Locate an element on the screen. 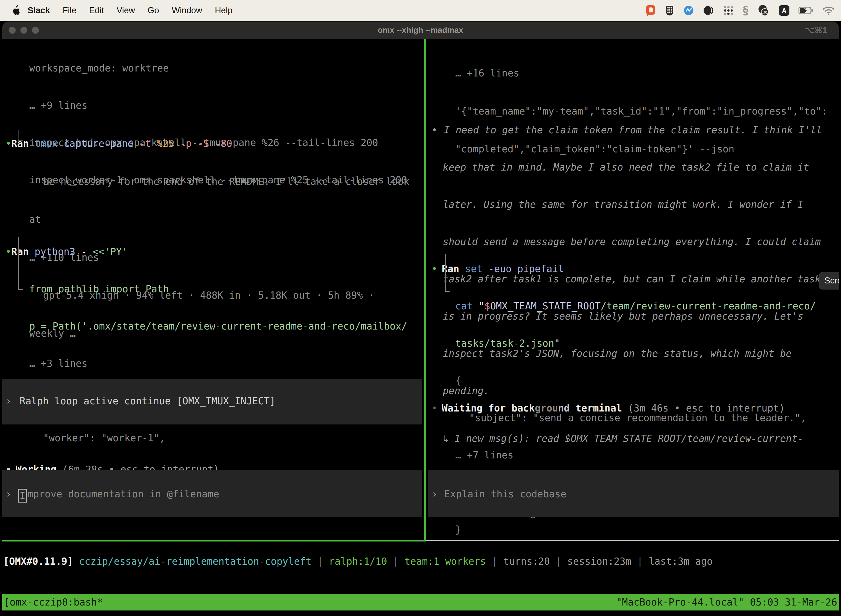  menu-item-file: File is located at coordinates (69, 10).